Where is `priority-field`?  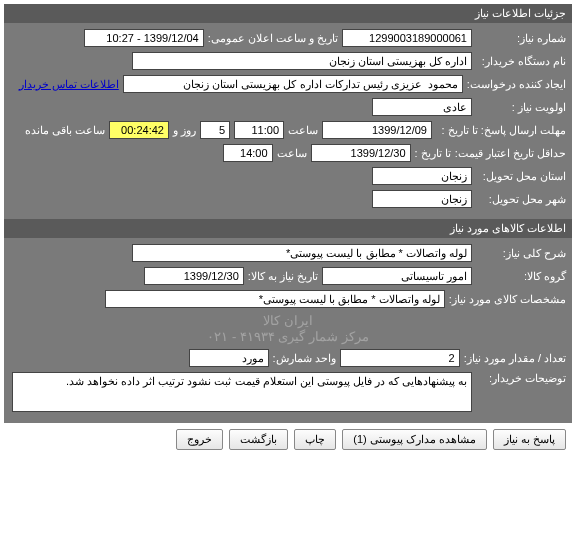
priority-field is located at coordinates (422, 107).